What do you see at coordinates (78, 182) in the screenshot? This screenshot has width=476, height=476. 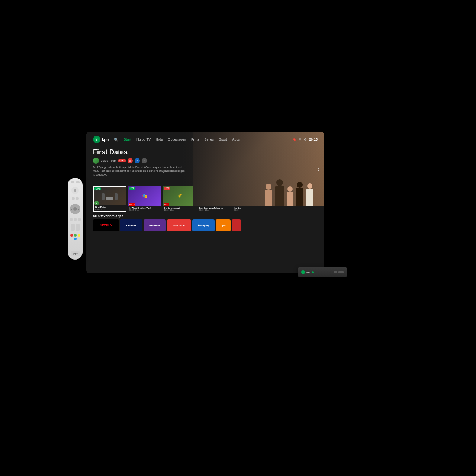 I see `remote-input-button` at bounding box center [78, 182].